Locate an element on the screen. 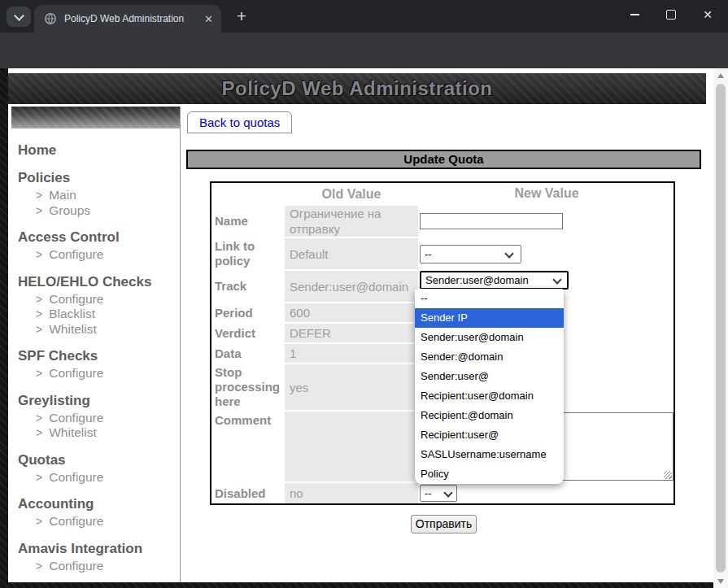 The width and height of the screenshot is (728, 588). sidebar-item-spf-configure: >Configure is located at coordinates (99, 374).